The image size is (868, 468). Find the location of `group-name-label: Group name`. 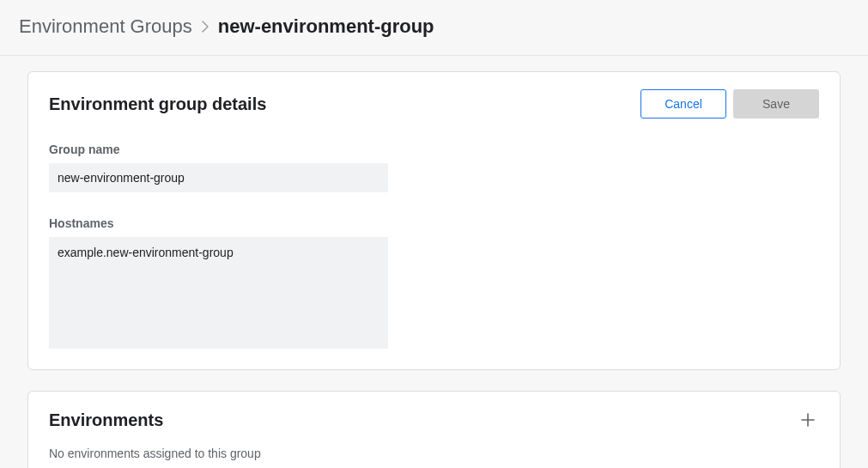

group-name-label: Group name is located at coordinates (434, 149).